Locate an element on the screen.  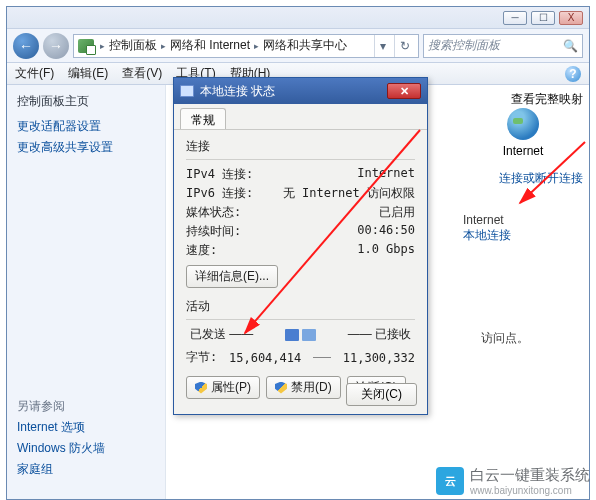
menu-file: 文件(F) is located at coordinates (34, 74).